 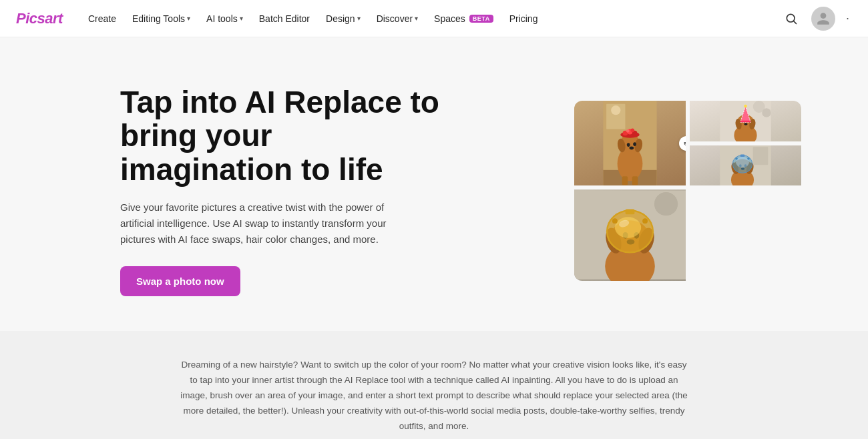 I want to click on grid-cell-bottom-left, so click(x=745, y=165).